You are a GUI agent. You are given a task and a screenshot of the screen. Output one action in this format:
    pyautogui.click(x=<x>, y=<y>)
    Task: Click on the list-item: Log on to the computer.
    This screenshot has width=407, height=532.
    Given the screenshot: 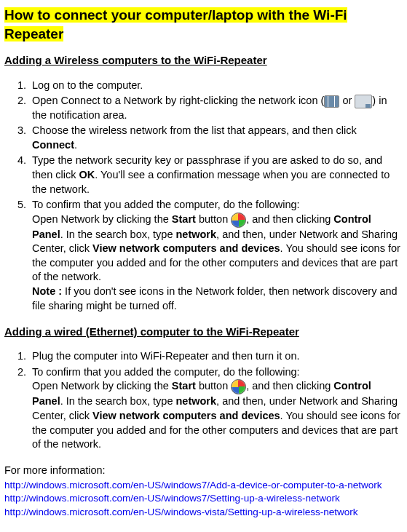 What is the action you would take?
    pyautogui.click(x=216, y=86)
    